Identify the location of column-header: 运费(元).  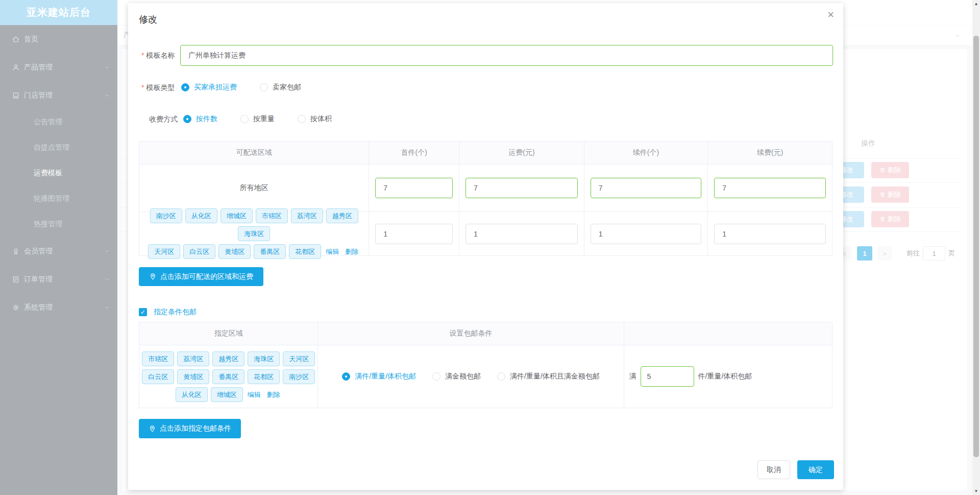
(522, 153).